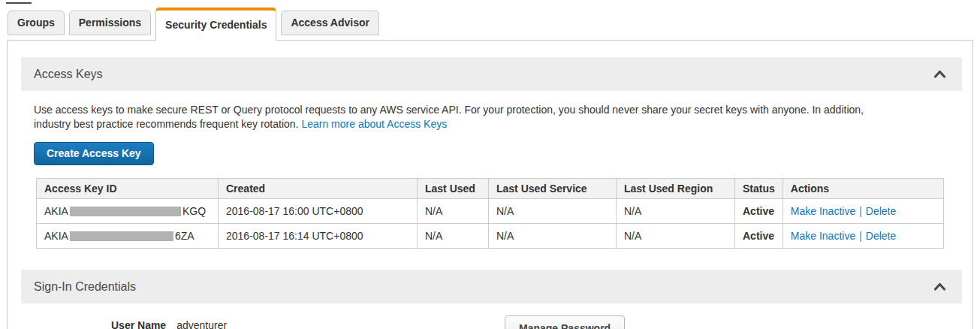 This screenshot has height=329, width=980. What do you see at coordinates (194, 211) in the screenshot?
I see `key-suffix: KGQ` at bounding box center [194, 211].